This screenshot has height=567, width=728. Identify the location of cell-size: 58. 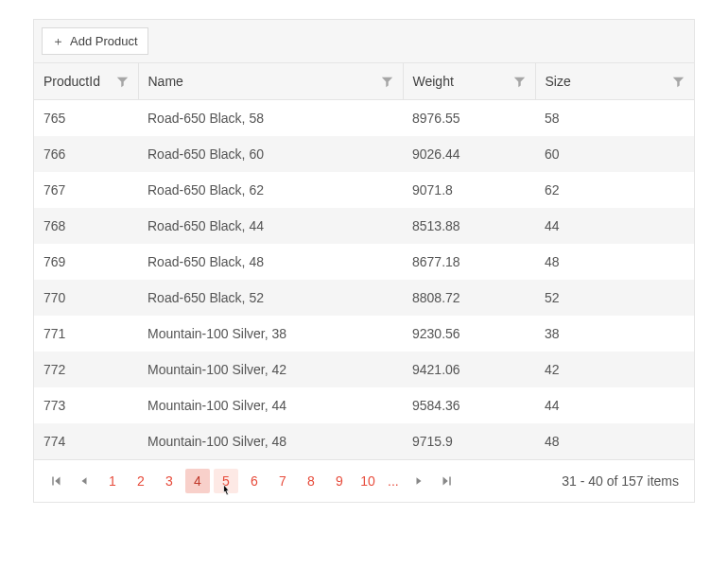
(615, 119).